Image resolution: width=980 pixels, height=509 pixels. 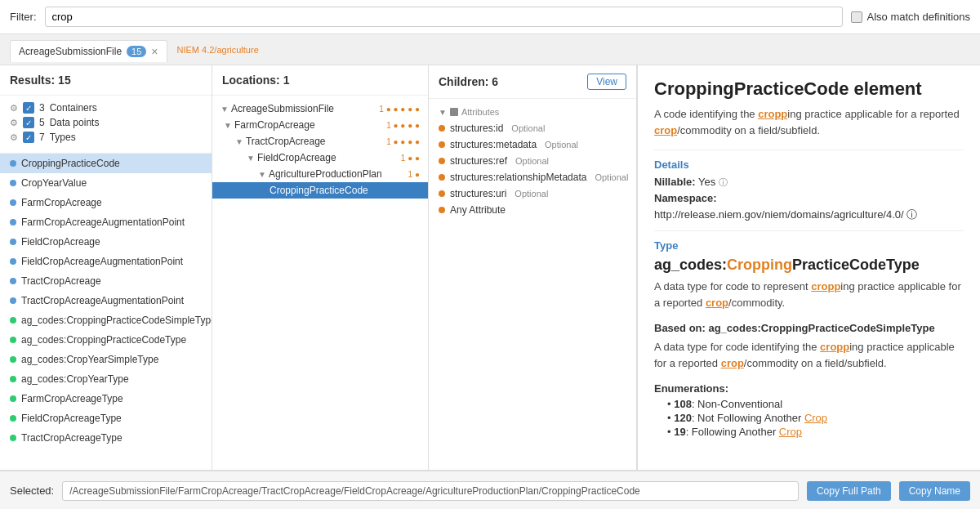 I want to click on child-item-id: structures:id Optional, so click(x=532, y=128).